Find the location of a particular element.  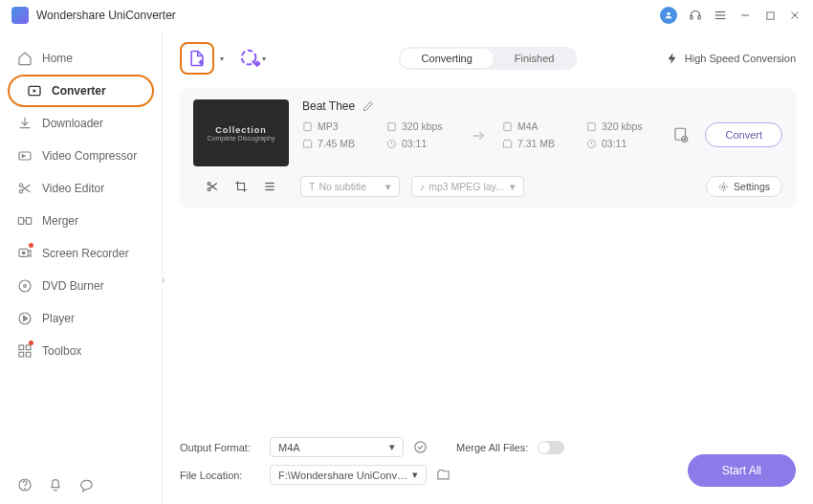

edit-title-icon is located at coordinates (368, 106).